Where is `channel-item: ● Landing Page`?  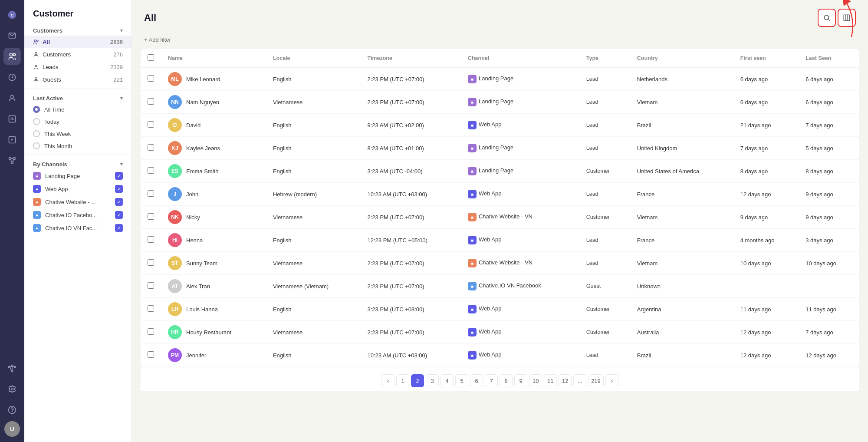 channel-item: ● Landing Page is located at coordinates (78, 176).